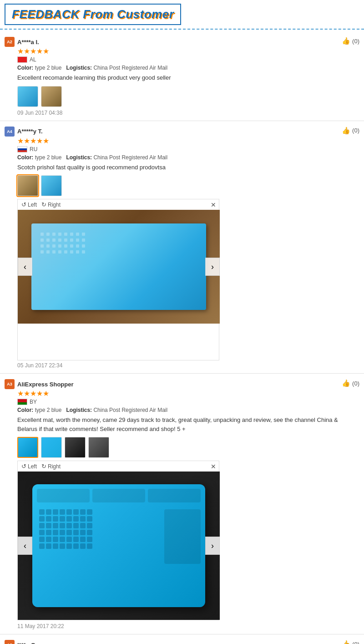 Image resolution: width=364 pixels, height=644 pixels. I want to click on flag-by, so click(22, 402).